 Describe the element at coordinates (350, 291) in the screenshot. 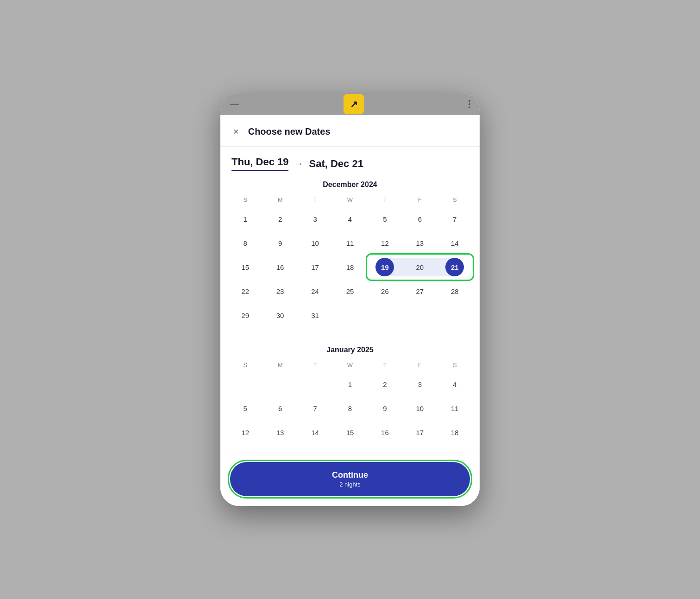

I see `day-number: 25` at that location.